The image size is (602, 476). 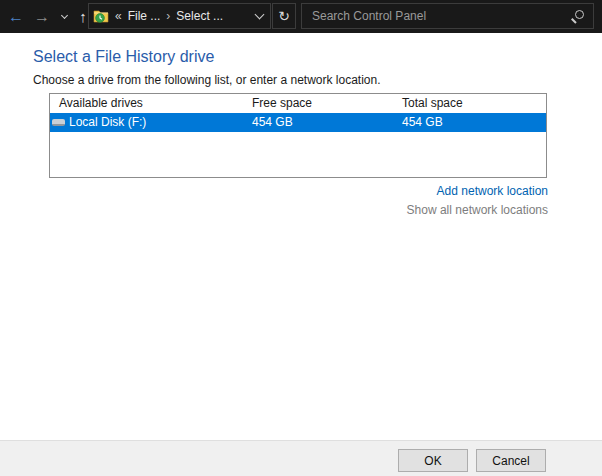 What do you see at coordinates (436, 16) in the screenshot?
I see `search-input` at bounding box center [436, 16].